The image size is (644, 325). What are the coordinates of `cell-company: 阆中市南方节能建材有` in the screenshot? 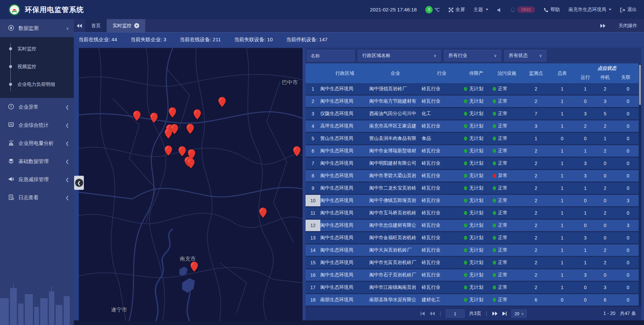 It's located at (395, 101).